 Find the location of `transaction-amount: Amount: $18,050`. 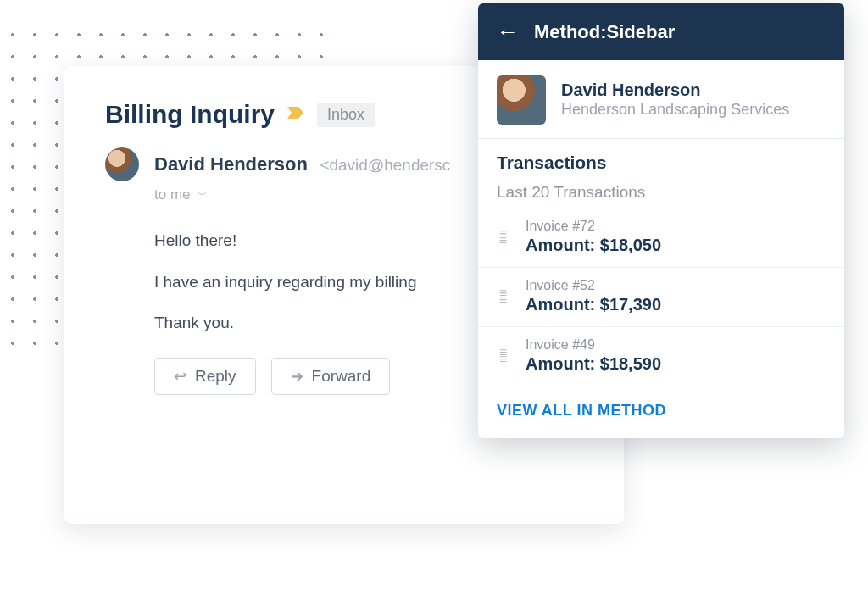

transaction-amount: Amount: $18,050 is located at coordinates (676, 246).